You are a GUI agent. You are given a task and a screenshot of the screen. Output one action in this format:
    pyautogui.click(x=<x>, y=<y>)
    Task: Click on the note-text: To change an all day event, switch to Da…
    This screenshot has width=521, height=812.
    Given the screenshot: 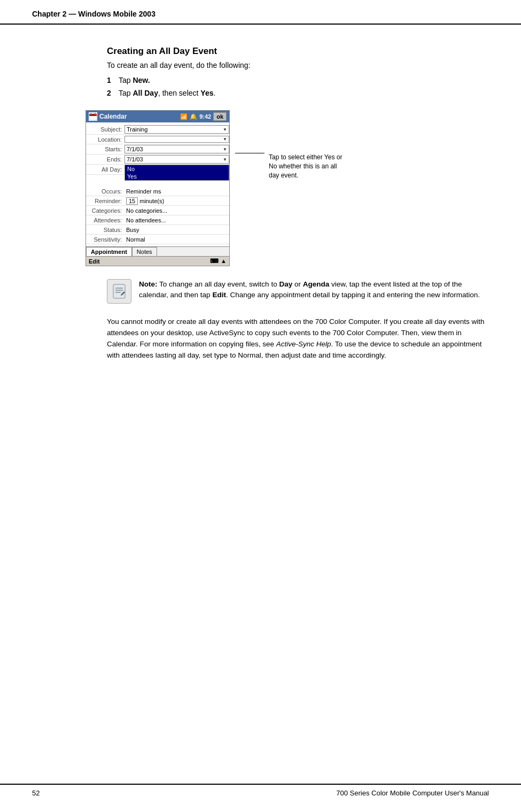 What is the action you would take?
    pyautogui.click(x=309, y=290)
    